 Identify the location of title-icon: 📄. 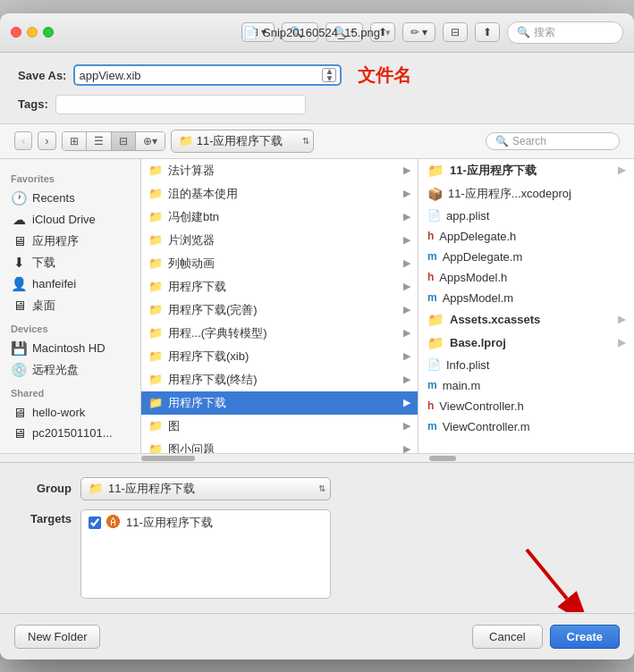
(250, 32).